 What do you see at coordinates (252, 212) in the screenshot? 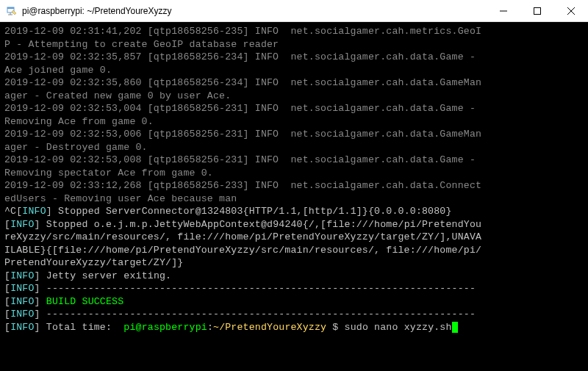
I see `log-text: Stopped ServerConnector@1324803{HTTP/1.1…` at bounding box center [252, 212].